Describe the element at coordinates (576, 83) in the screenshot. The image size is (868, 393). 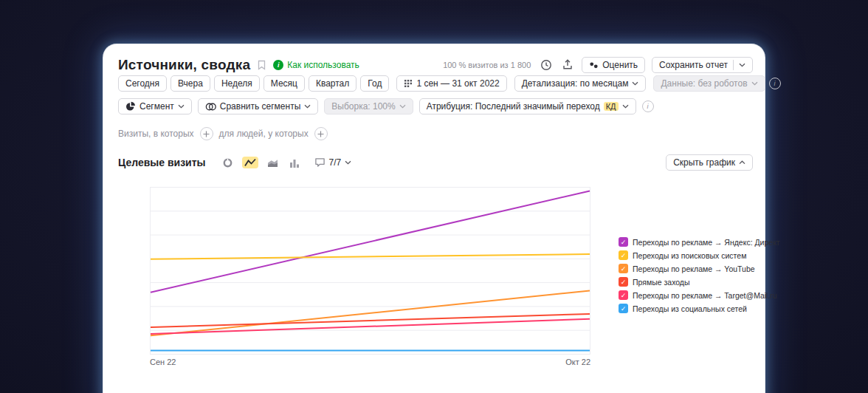
I see `detalization-label: Детализация: по месяцам` at that location.